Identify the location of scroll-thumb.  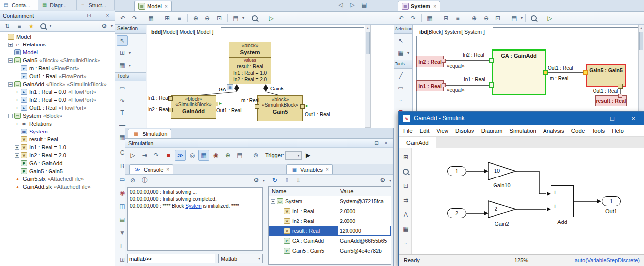
(641, 41).